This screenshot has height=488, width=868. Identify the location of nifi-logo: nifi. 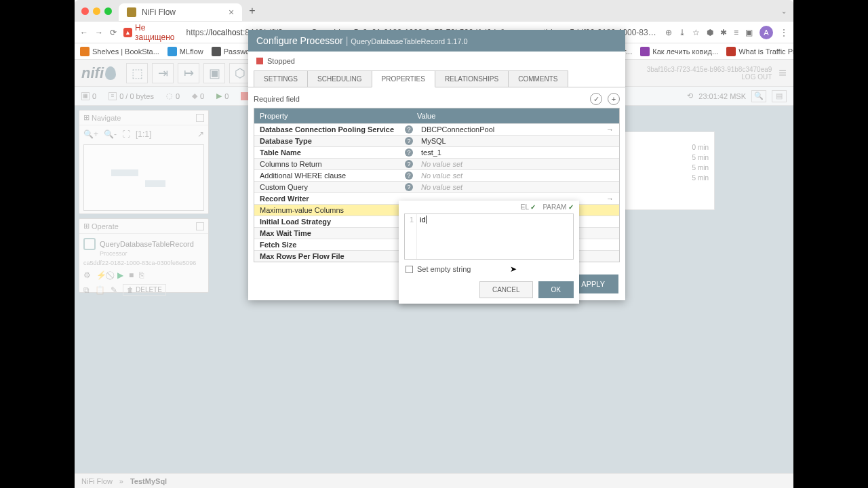
(99, 73).